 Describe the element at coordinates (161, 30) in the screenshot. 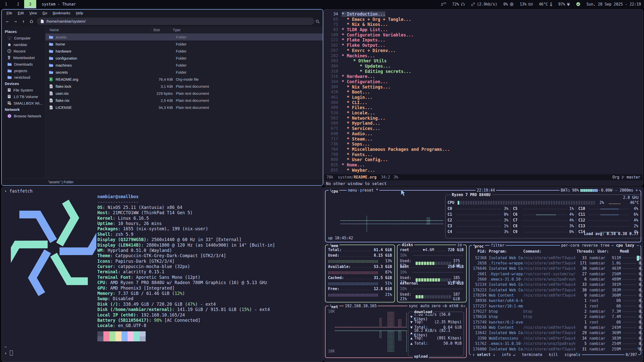

I see `column-size: Size` at that location.